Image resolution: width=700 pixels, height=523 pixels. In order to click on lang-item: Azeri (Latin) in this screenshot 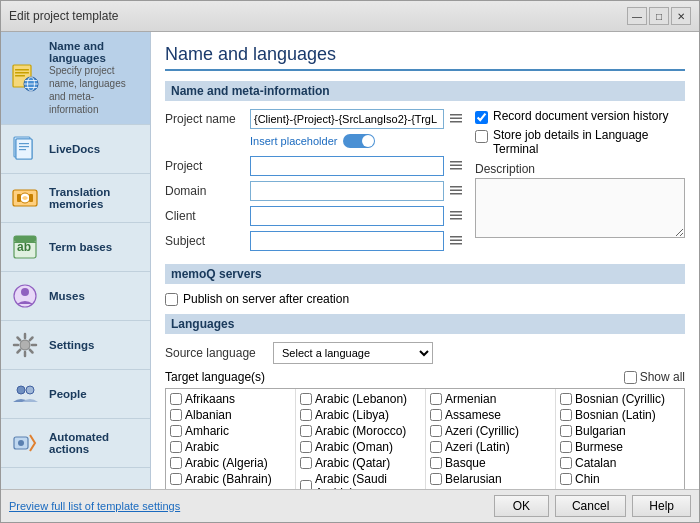, I will do `click(490, 447)`.